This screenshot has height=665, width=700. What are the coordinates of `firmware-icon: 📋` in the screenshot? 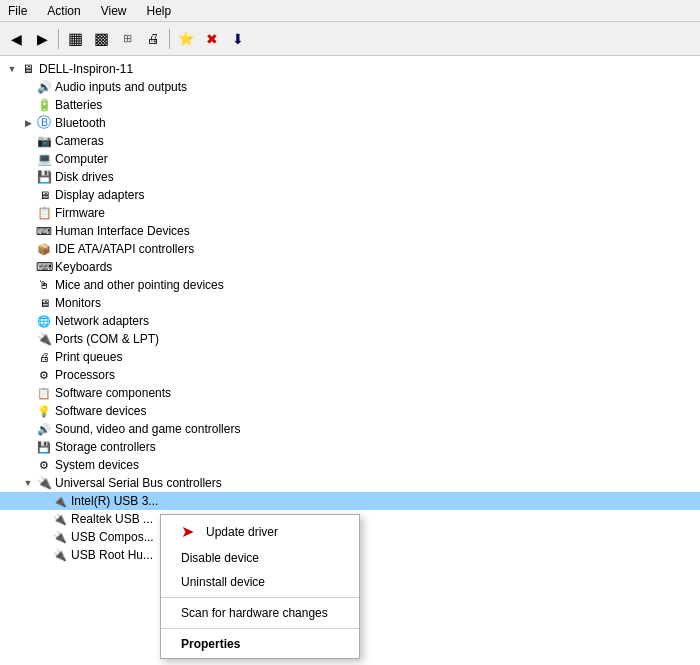 It's located at (44, 213).